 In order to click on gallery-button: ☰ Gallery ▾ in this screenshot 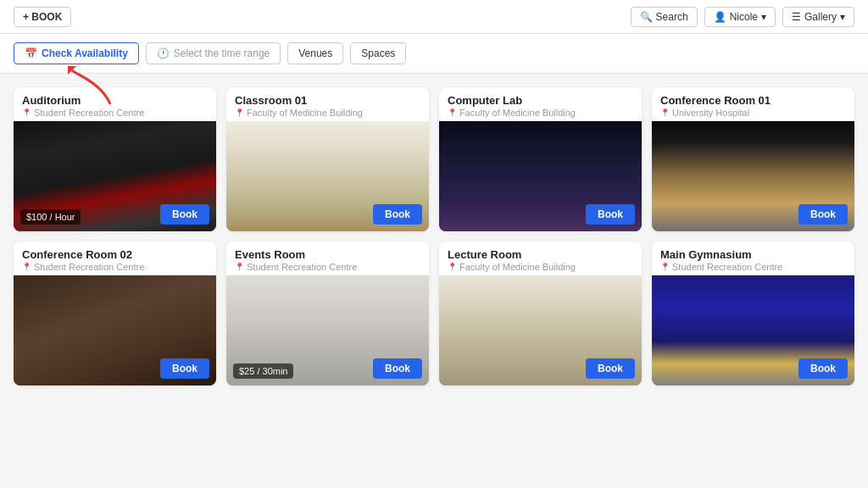, I will do `click(819, 17)`.